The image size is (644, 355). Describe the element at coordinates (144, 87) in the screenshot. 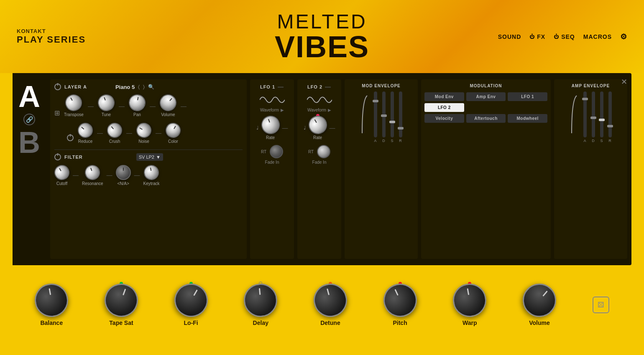

I see `preset-next-icon: 〉` at that location.